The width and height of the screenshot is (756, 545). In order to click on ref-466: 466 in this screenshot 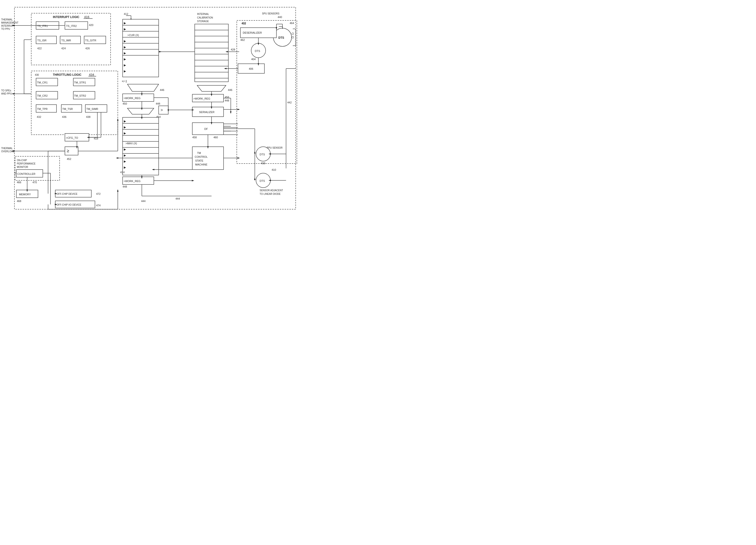, I will do `click(19, 182)`.